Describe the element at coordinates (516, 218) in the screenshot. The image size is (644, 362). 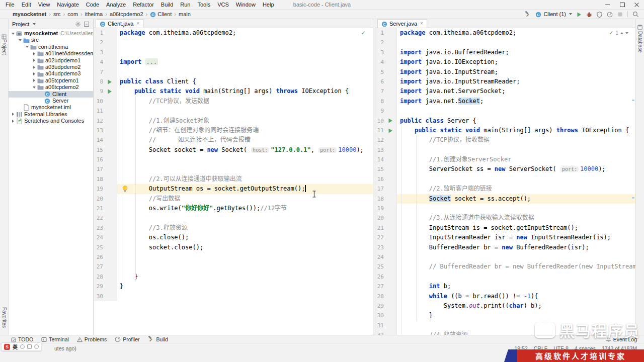
I see `code-text: //3.从连接通道中获取输入流读取数据` at that location.